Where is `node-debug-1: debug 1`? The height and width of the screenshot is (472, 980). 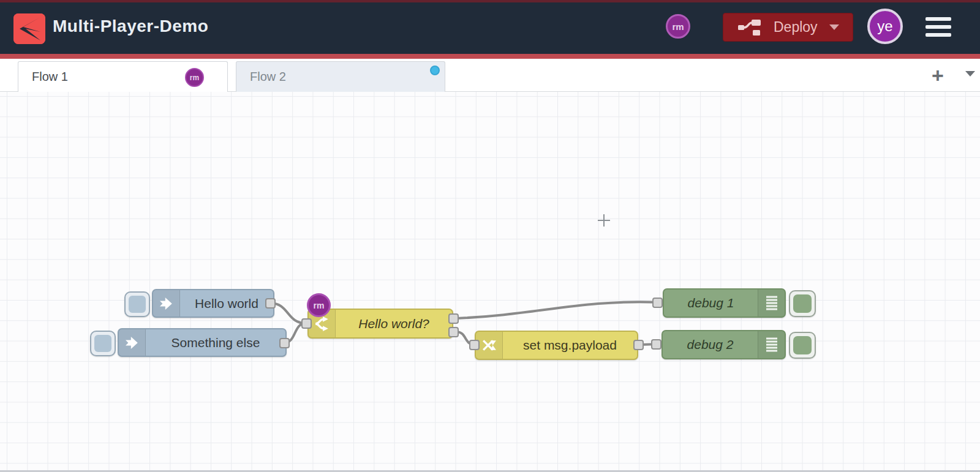
node-debug-1: debug 1 is located at coordinates (724, 303).